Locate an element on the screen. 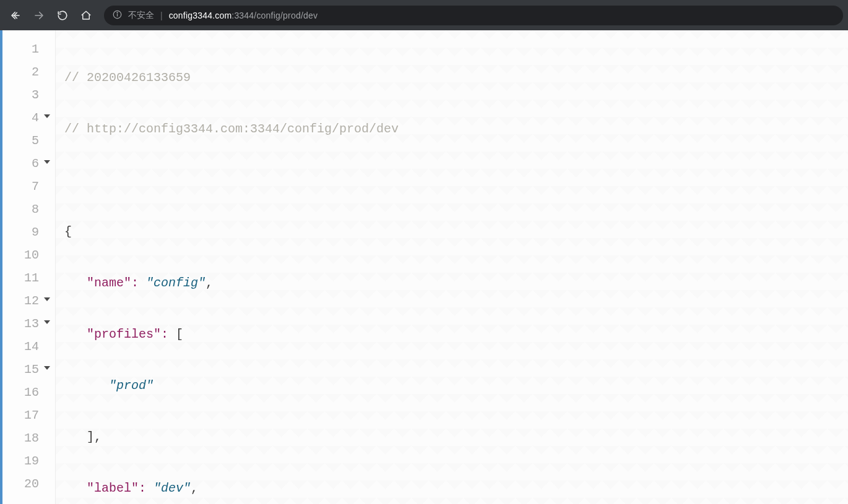  json-key: "name" is located at coordinates (109, 283).